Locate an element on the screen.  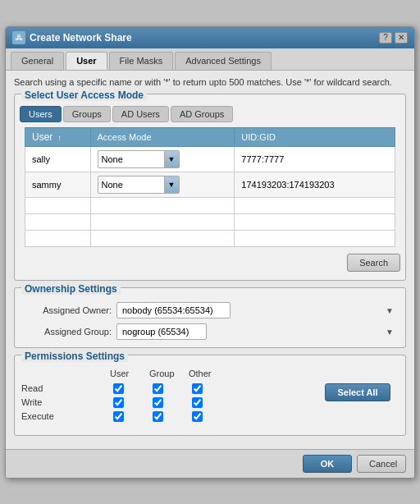
select-all-col: Select All is located at coordinates (358, 384).